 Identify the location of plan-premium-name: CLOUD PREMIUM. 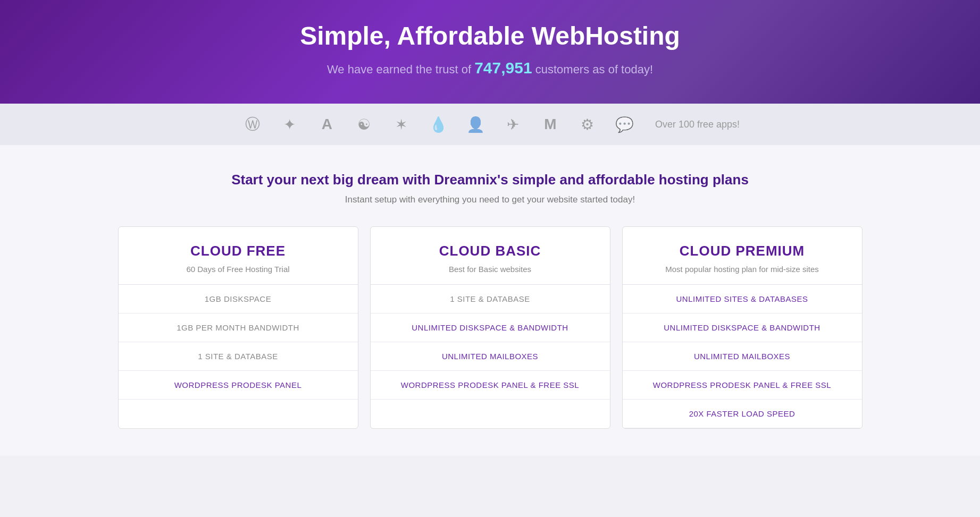
(742, 251).